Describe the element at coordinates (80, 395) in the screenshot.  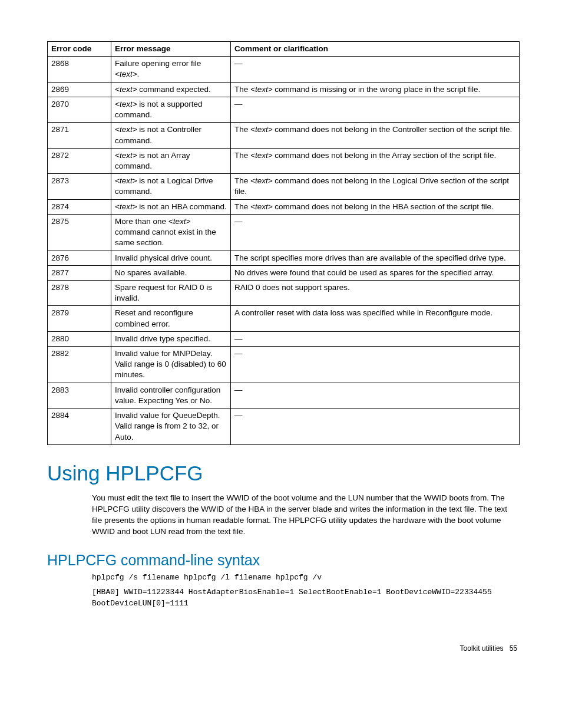
I see `cell-error-code: 2883` at that location.